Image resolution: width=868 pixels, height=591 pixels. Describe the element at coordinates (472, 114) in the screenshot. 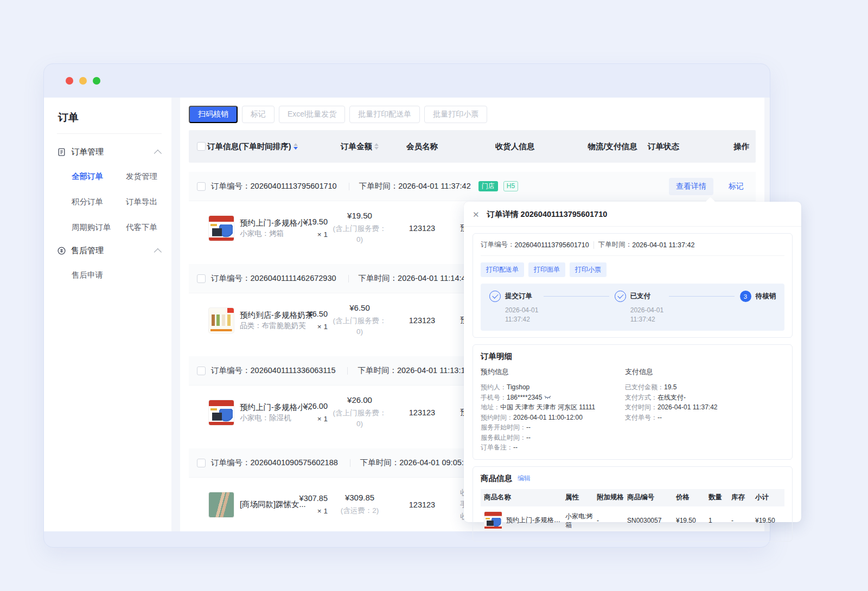

I see `toolbar: 扫码核销 标记 Excel批量发货 批量打印配送单 批量打印小票` at that location.